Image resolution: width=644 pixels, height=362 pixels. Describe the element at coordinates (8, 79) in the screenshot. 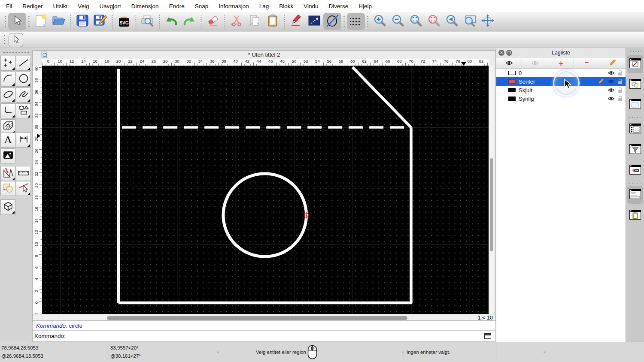

I see `arc-tool-button` at that location.